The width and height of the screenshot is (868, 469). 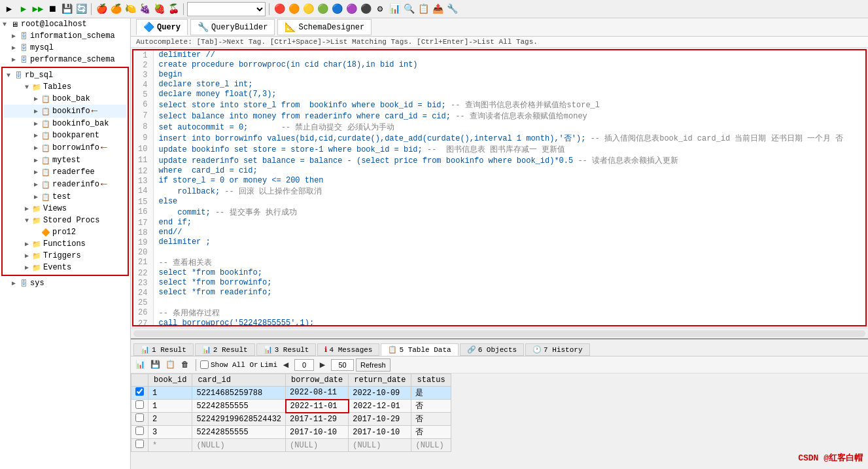 I want to click on sidebar-item-mytest: ▶ 📋 mytest, so click(x=65, y=160).